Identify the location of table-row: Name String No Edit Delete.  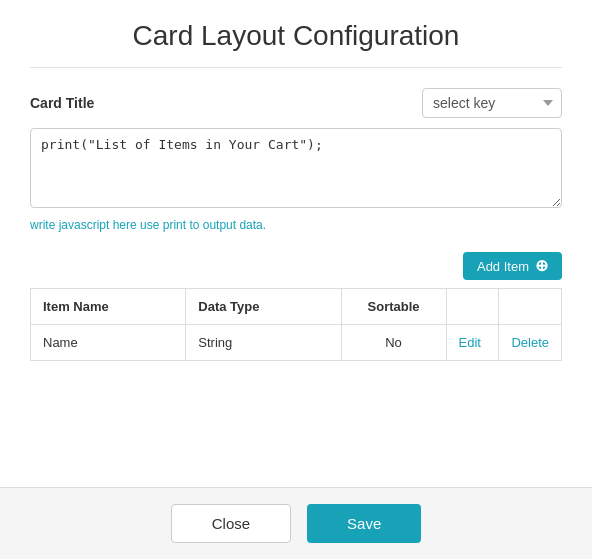
(296, 343).